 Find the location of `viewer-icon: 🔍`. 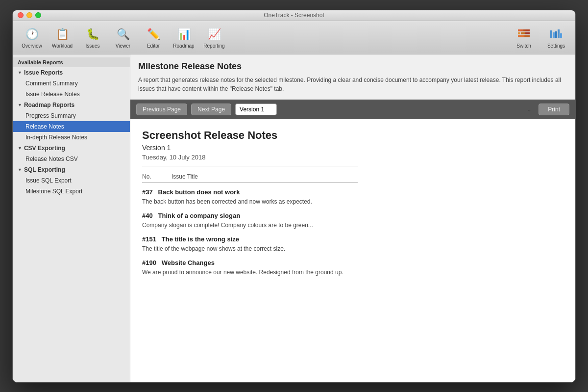

viewer-icon: 🔍 is located at coordinates (123, 34).